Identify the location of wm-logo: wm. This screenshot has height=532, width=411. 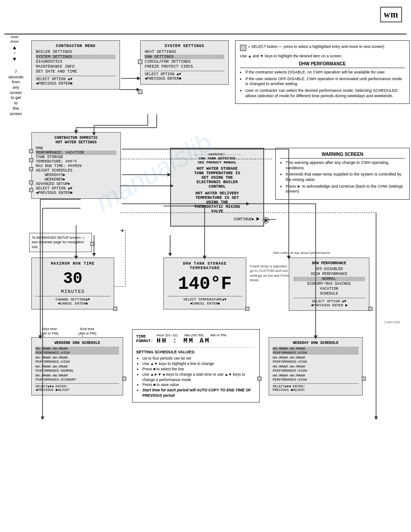
(391, 14).